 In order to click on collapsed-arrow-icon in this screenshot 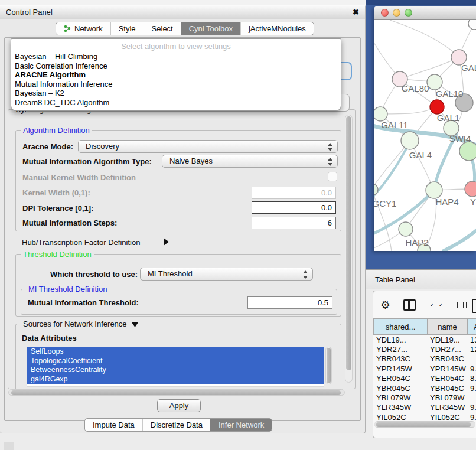, I will do `click(167, 242)`.